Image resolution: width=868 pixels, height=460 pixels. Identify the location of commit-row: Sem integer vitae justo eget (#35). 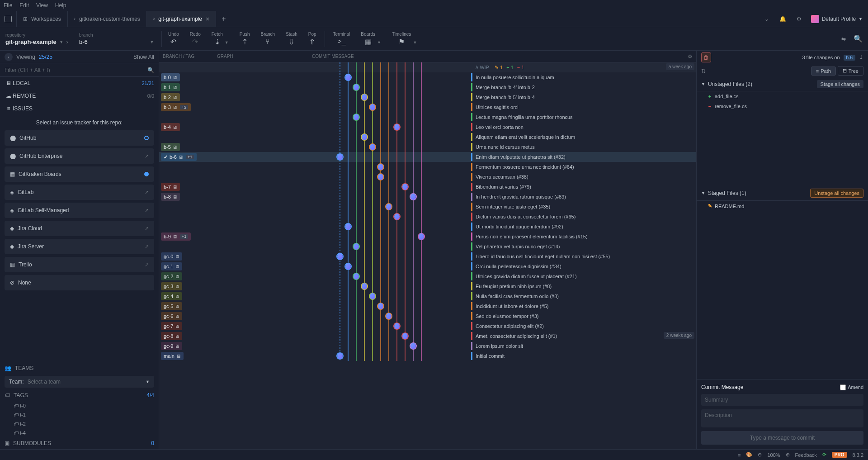
(428, 207).